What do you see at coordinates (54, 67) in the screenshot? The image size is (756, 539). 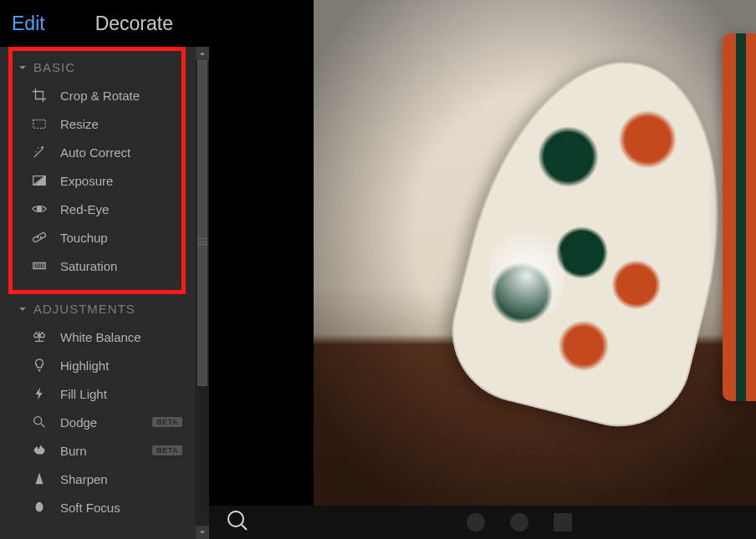 I see `section-title: BASIC` at bounding box center [54, 67].